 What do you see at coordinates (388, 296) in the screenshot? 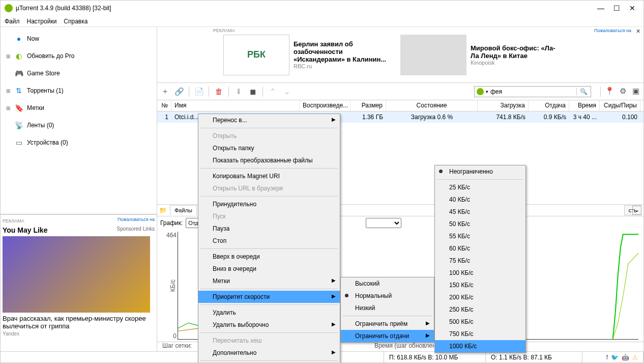
I see `menu-item: Нормальный` at bounding box center [388, 296].